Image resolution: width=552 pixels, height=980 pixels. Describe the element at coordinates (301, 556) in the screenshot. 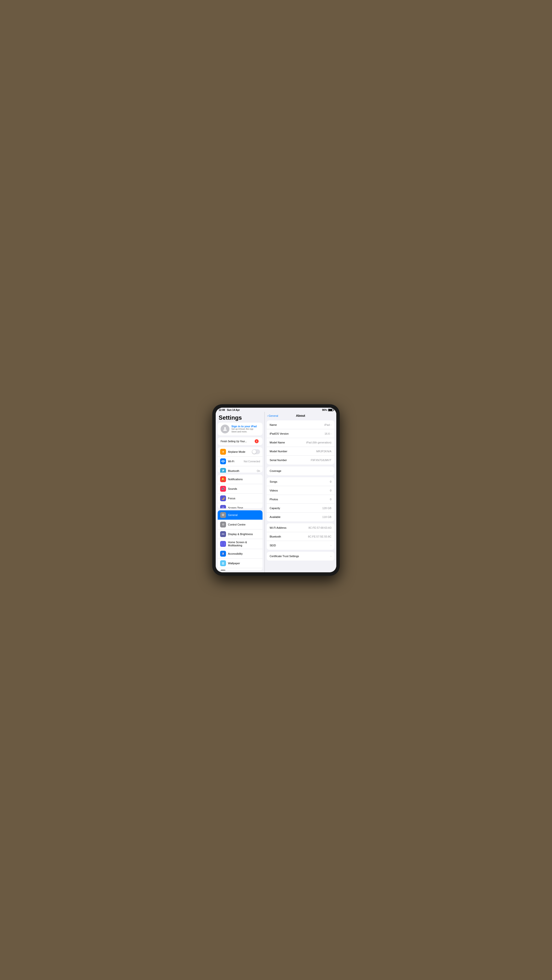

I see `detail-row-cert: Certificate Trust Settings ›` at that location.